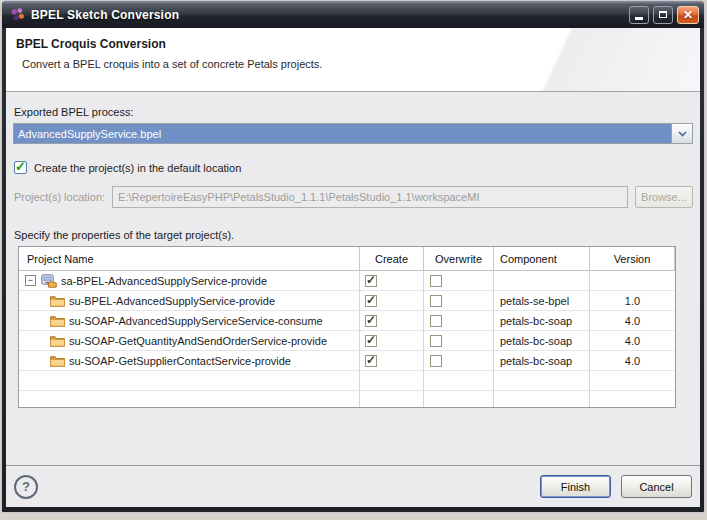 This screenshot has height=520, width=707. Describe the element at coordinates (328, 15) in the screenshot. I see `window-title: BPEL Sketch Conversion` at that location.